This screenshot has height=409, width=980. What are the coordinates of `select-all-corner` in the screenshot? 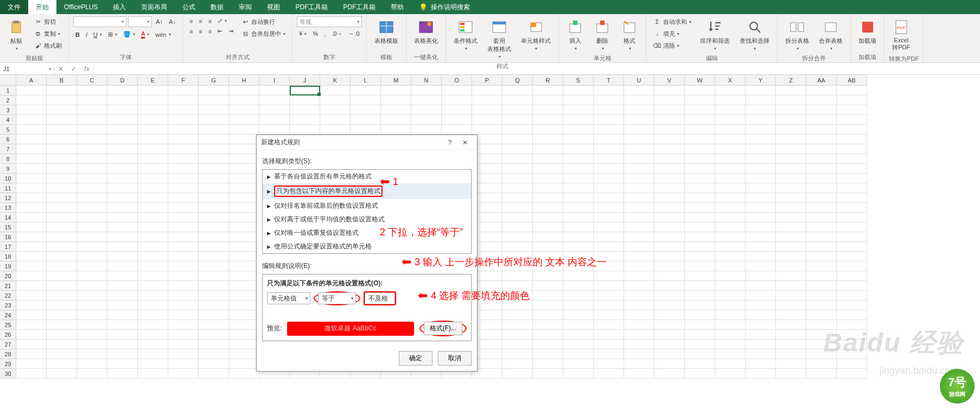 It's located at (8, 80).